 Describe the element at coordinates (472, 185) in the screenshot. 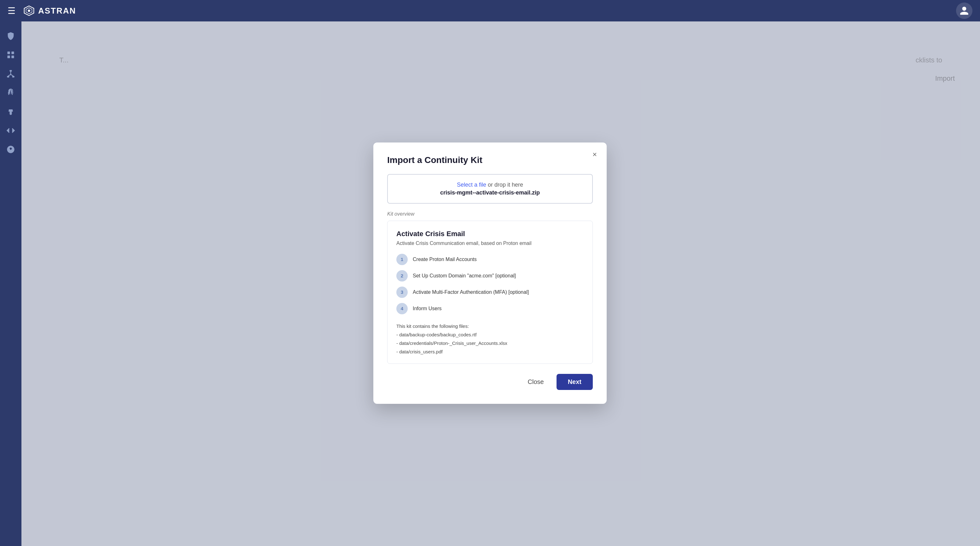

I see `file-select-link: Select a file` at that location.